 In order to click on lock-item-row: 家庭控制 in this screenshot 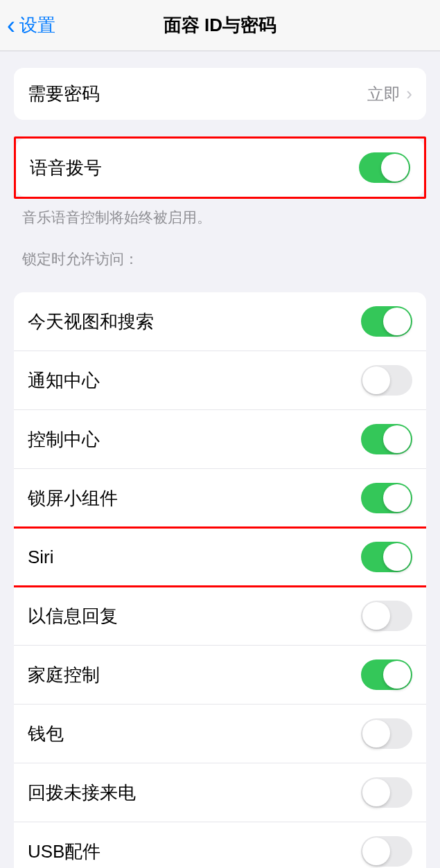, I will do `click(220, 675)`.